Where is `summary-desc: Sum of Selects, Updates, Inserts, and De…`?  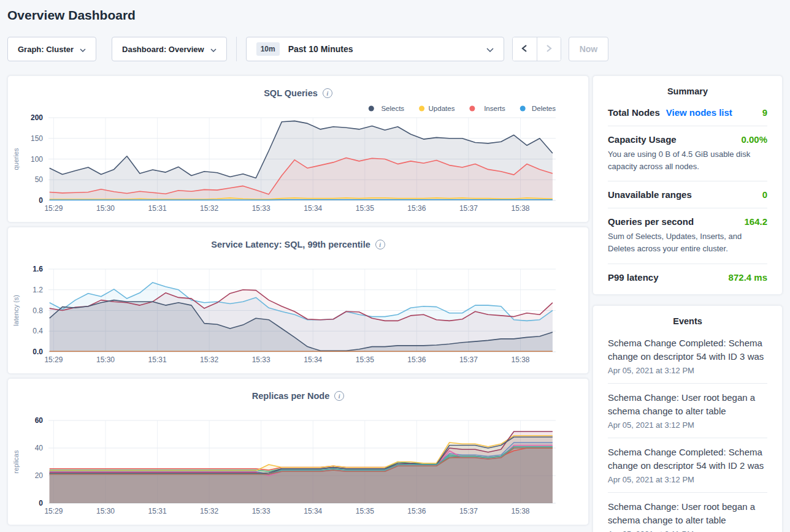 summary-desc: Sum of Selects, Updates, Inserts, and De… is located at coordinates (688, 243).